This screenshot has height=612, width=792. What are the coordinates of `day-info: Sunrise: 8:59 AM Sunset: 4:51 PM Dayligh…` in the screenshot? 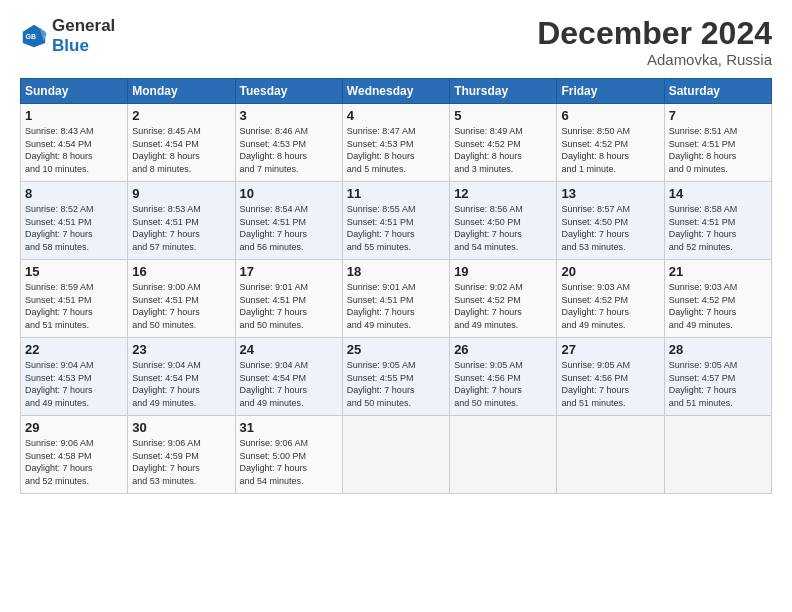 It's located at (74, 306).